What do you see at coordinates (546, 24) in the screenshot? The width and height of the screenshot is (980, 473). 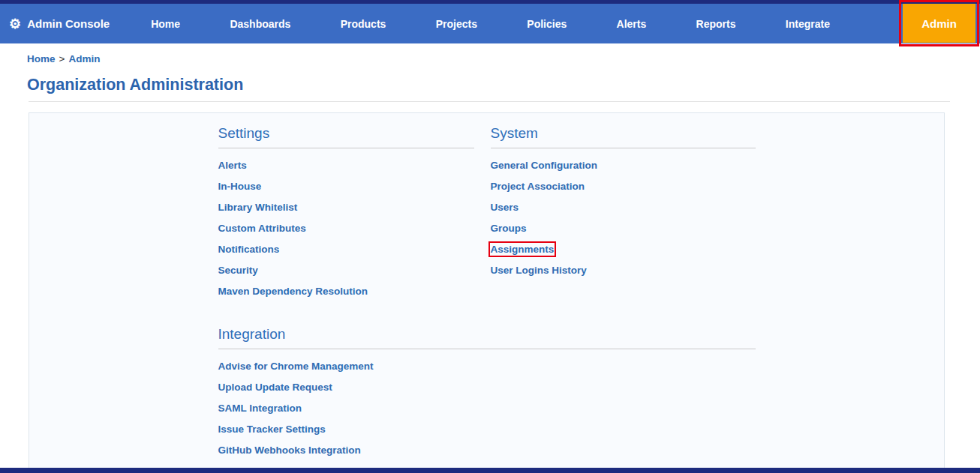 I see `nav-item-policies: Policies` at bounding box center [546, 24].